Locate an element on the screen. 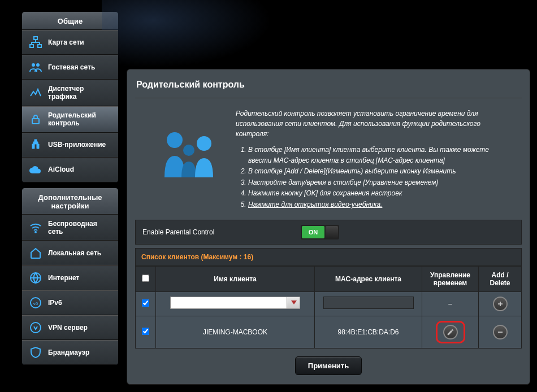 The width and height of the screenshot is (537, 392). sidebar-item-label: USB-приложение is located at coordinates (77, 145).